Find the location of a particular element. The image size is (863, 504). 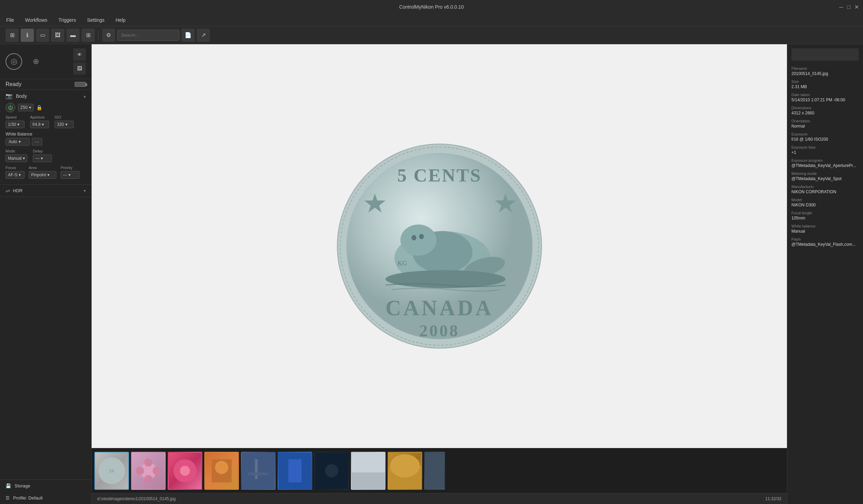

wb-chevron is located at coordinates (20, 142).